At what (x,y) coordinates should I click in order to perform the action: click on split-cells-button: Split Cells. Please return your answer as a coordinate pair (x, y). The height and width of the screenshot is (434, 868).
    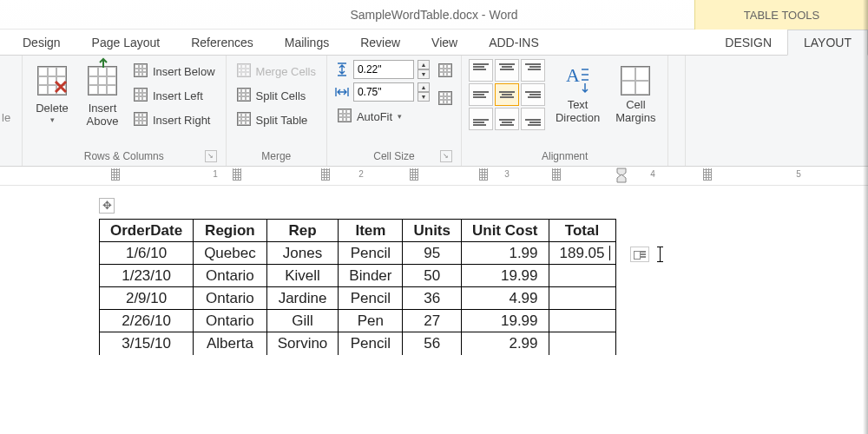
    Looking at the image, I should click on (276, 95).